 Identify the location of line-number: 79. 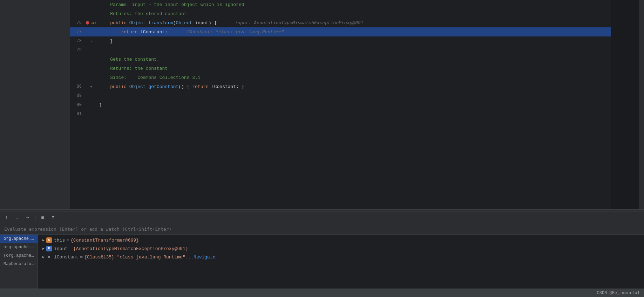
(78, 50).